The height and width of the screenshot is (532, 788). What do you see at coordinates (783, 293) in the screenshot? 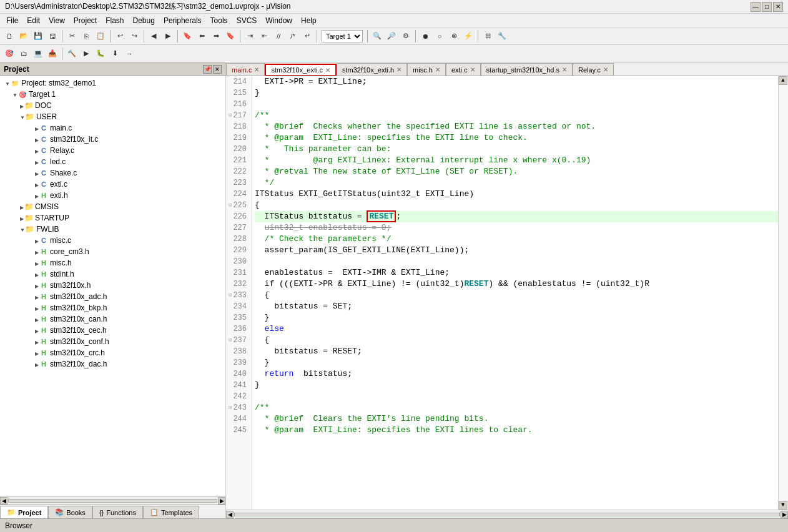
I see `code-vscroll: ▲ ▼` at bounding box center [783, 293].